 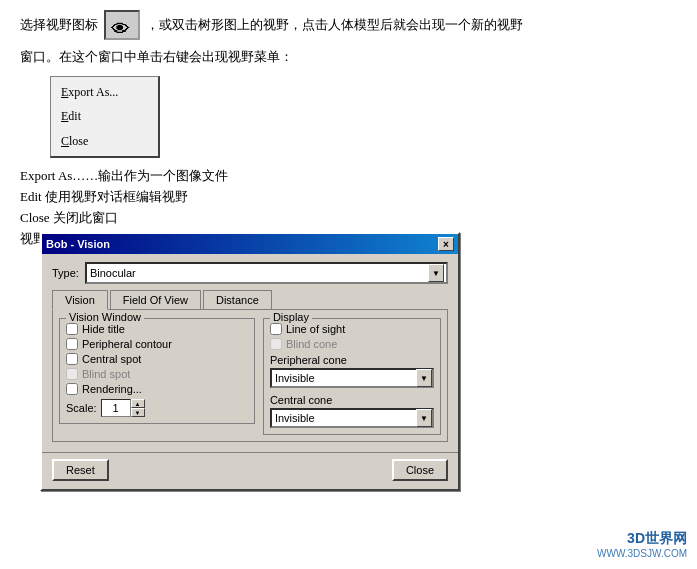 What do you see at coordinates (82, 408) in the screenshot?
I see `scale-label: Scale:` at bounding box center [82, 408].